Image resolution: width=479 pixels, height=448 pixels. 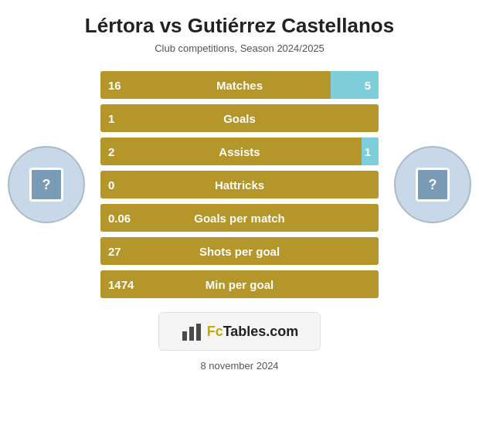 What do you see at coordinates (240, 26) in the screenshot?
I see `page-title: Lértora vs Gutiérrez Castellanos` at bounding box center [240, 26].